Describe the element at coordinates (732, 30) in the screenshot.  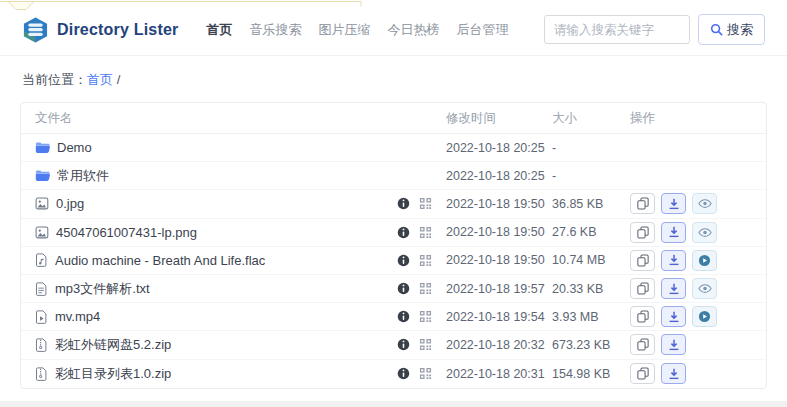
I see `search-button: 搜索` at that location.